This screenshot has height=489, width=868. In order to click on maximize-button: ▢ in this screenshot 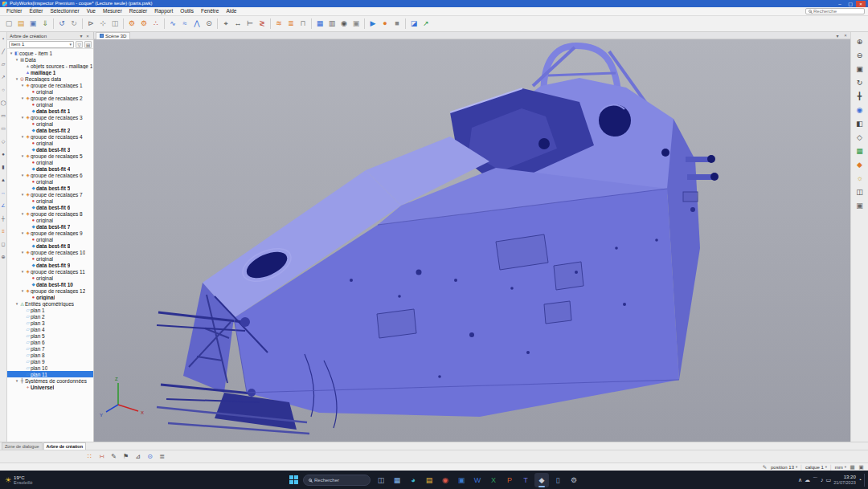, I will do `click(850, 4)`.